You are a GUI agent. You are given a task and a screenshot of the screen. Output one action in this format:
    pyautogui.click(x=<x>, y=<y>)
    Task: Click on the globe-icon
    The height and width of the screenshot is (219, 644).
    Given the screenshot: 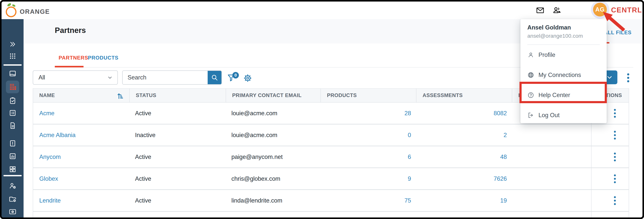 What is the action you would take?
    pyautogui.click(x=531, y=75)
    